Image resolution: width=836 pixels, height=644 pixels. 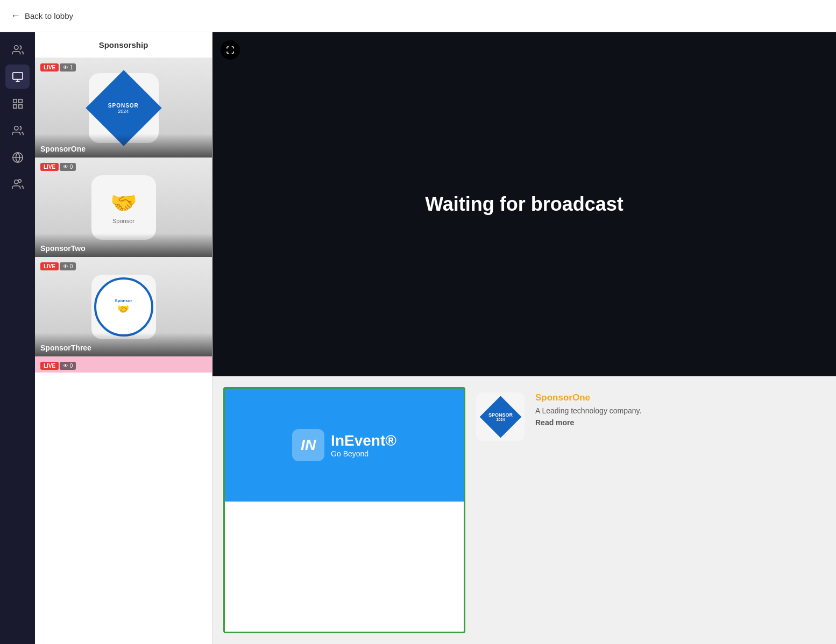 I want to click on live-badge-three: LIVE, so click(x=49, y=267).